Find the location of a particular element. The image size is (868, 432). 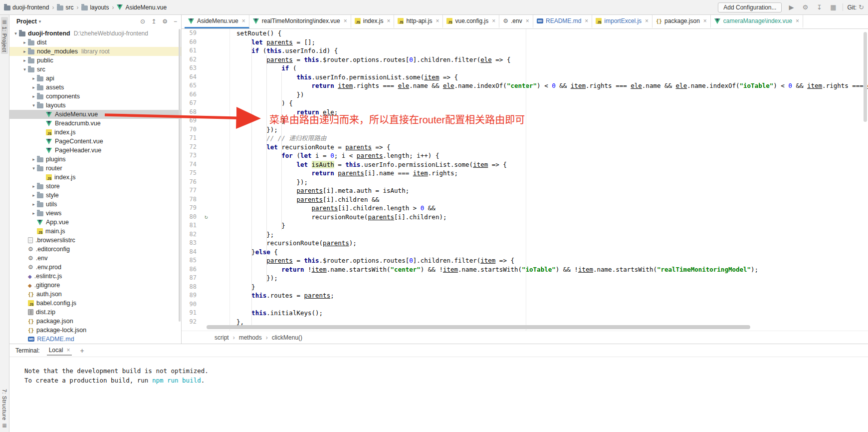

titlebar-crumb: AsideMenu.vue is located at coordinates (142, 7).